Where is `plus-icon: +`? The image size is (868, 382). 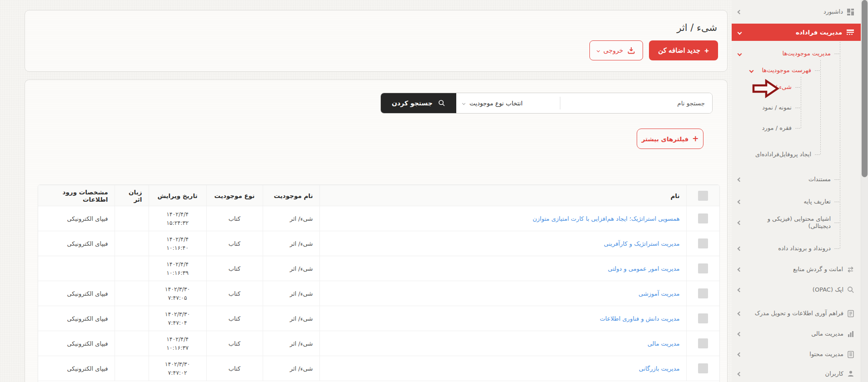 plus-icon: + is located at coordinates (695, 139).